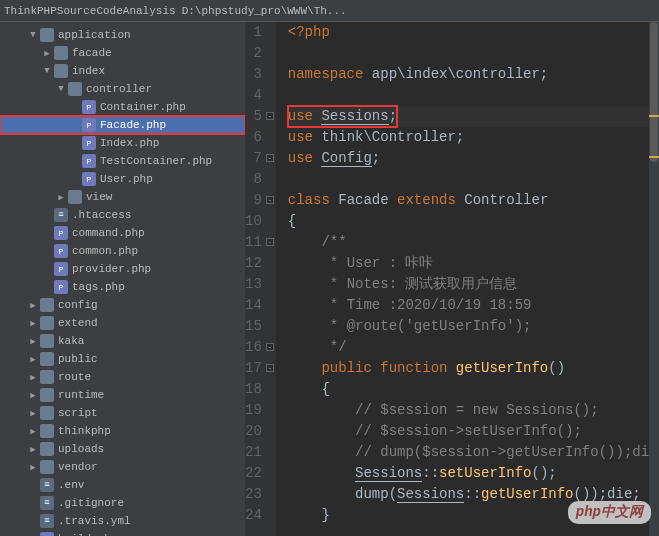 Image resolution: width=659 pixels, height=536 pixels. I want to click on tree-item: uploads, so click(122, 449).